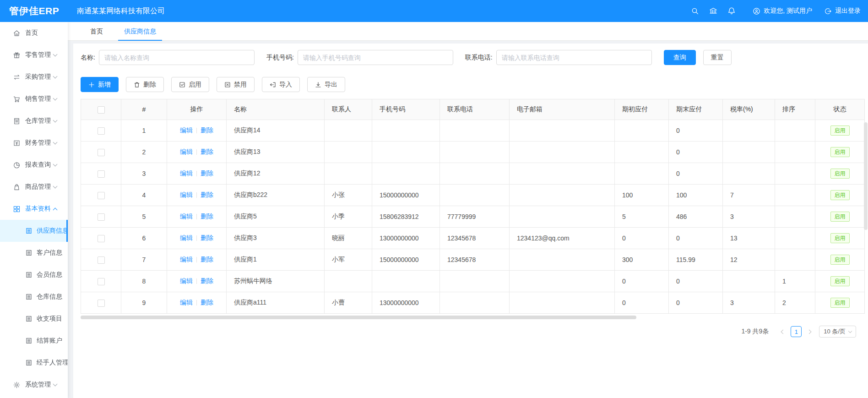 Image resolution: width=868 pixels, height=398 pixels. I want to click on cell-sort, so click(795, 195).